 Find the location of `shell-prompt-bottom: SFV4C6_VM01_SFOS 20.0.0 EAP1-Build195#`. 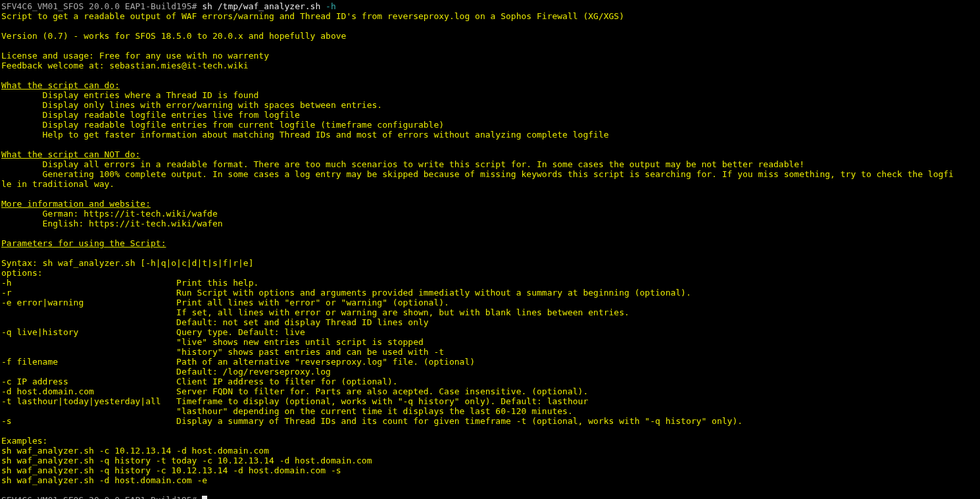

shell-prompt-bottom: SFV4C6_VM01_SFOS 20.0.0 EAP1-Build195# is located at coordinates (101, 497).